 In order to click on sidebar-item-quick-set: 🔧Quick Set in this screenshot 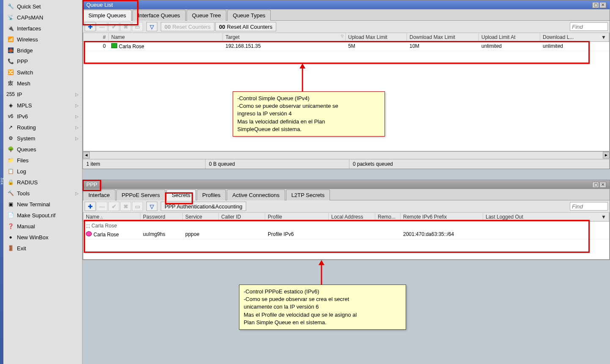, I will do `click(43, 6)`.